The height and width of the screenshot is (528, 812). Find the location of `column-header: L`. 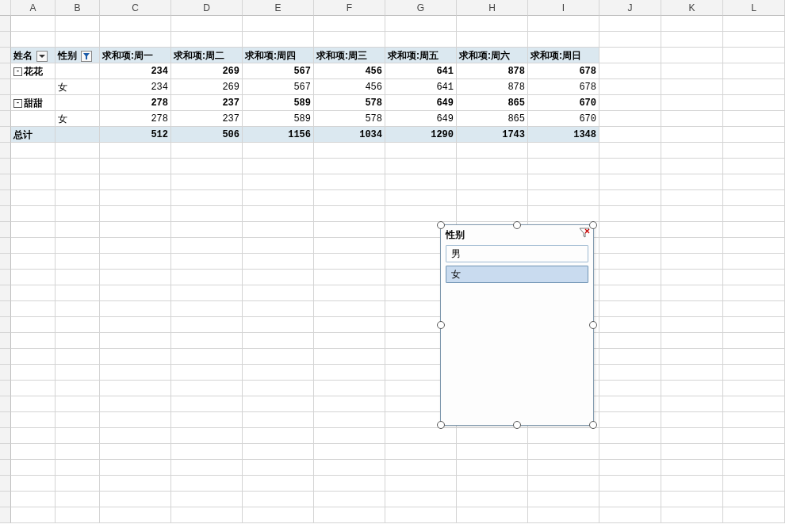

column-header: L is located at coordinates (754, 8).